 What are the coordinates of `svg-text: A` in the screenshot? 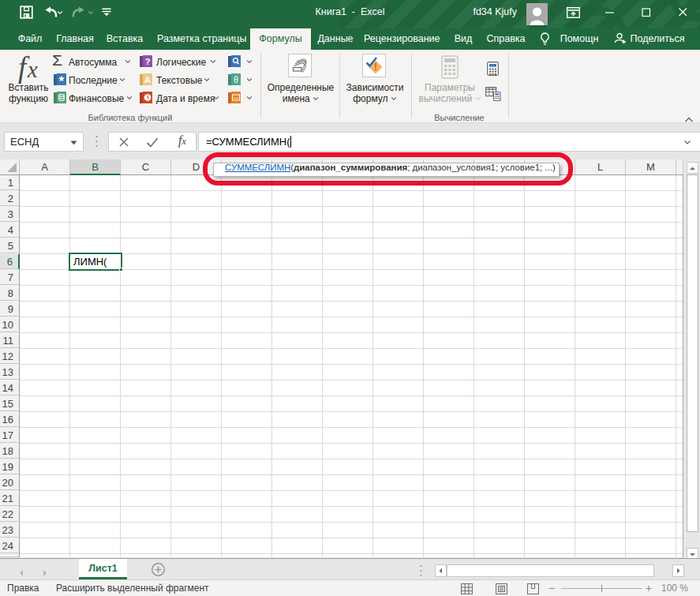 It's located at (148, 80).